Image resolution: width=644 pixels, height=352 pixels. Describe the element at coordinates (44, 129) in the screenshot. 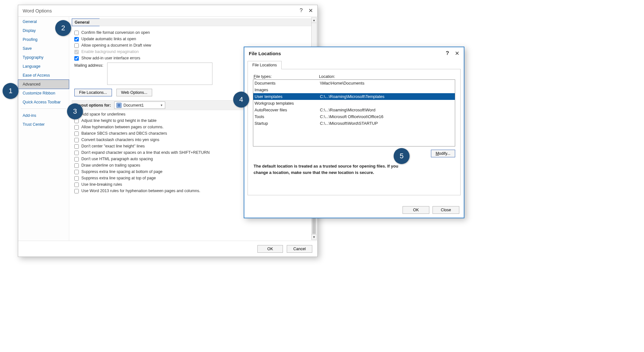

I see `options-sidebar: General Display Proofing Save Typography…` at that location.